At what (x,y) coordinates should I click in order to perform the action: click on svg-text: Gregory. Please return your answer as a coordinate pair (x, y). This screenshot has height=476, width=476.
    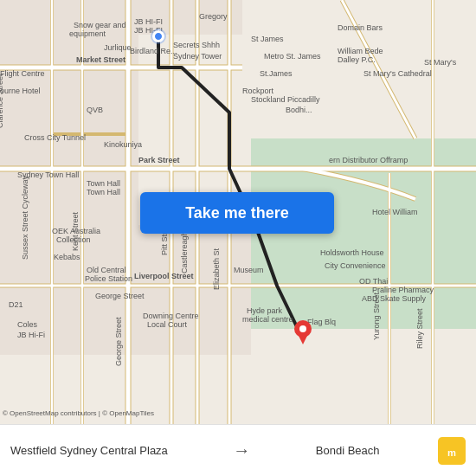
    Looking at the image, I should click on (213, 16).